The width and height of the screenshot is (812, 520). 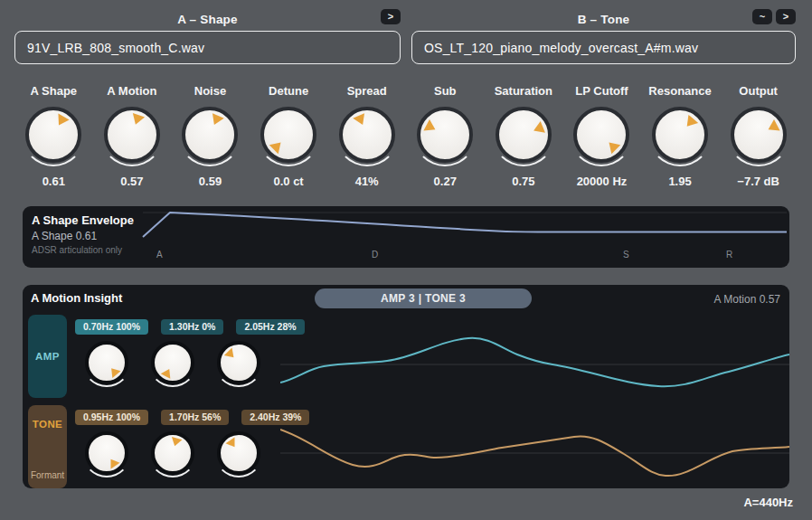 What do you see at coordinates (762, 16) in the screenshot?
I see `deck-b-random-button: ~` at bounding box center [762, 16].